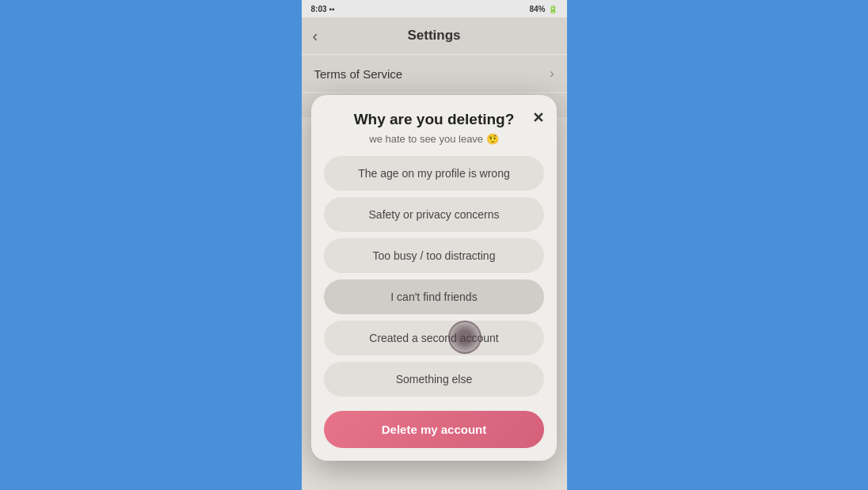  I want to click on option-safety-privacy: Safety or privacy concerns, so click(434, 215).